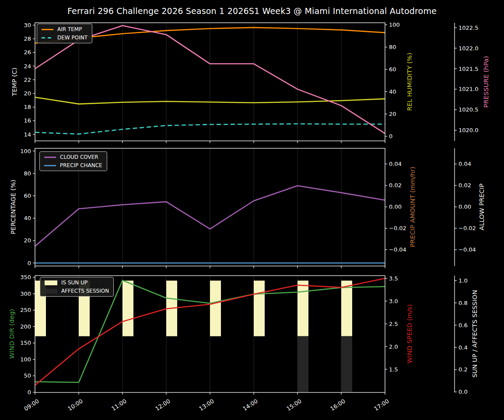 The height and width of the screenshot is (420, 504). What do you see at coordinates (465, 164) in the screenshot?
I see `y-tick-label: 0.04` at bounding box center [465, 164].